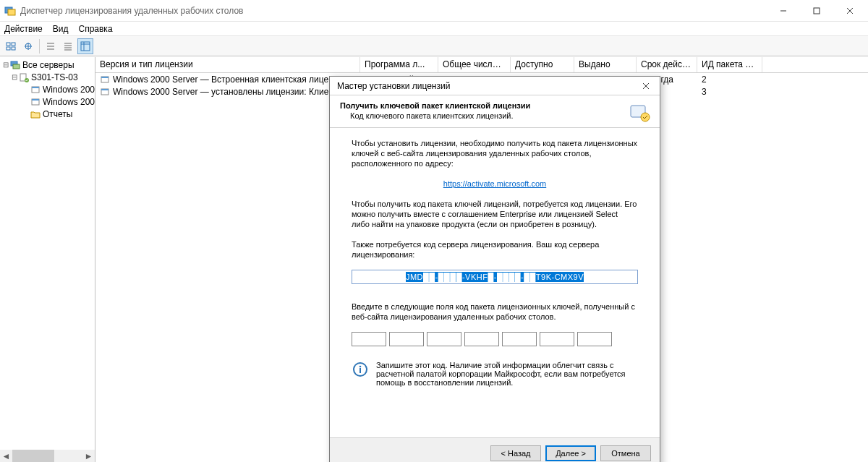  What do you see at coordinates (605, 65) in the screenshot?
I see `col-issued: Выдано` at bounding box center [605, 65].